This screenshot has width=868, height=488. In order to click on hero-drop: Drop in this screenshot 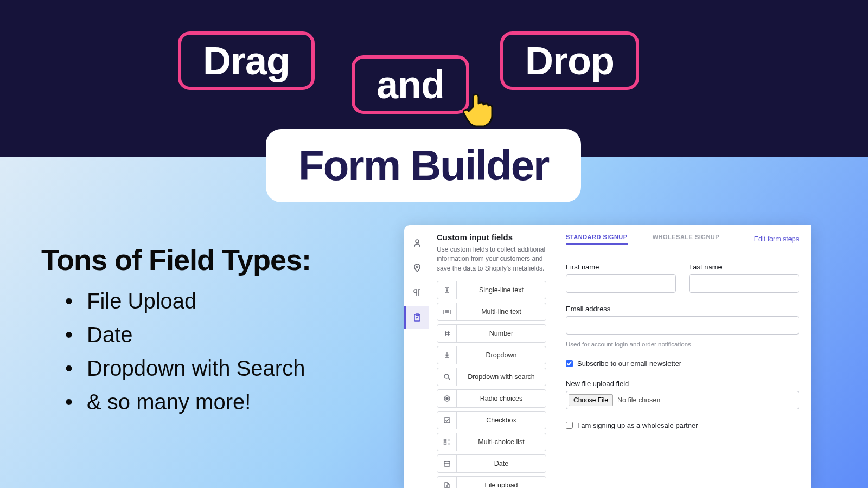, I will do `click(570, 61)`.